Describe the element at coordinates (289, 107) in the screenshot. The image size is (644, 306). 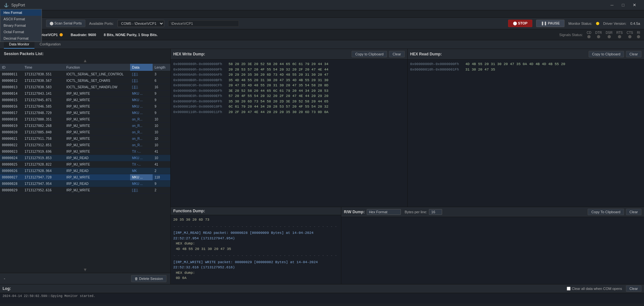
I see `hex-write-row: 0x00000100h-0x0000010Fh 6C 61 79 20 44 3…` at that location.